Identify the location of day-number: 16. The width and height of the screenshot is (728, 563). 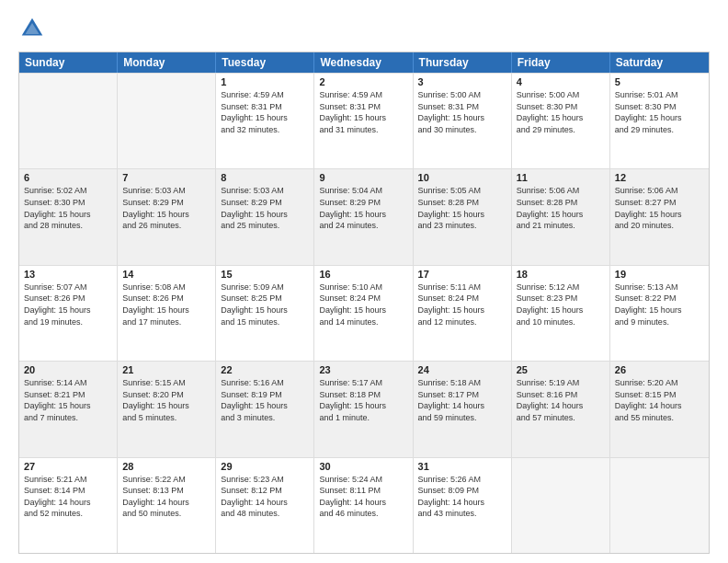
(363, 274).